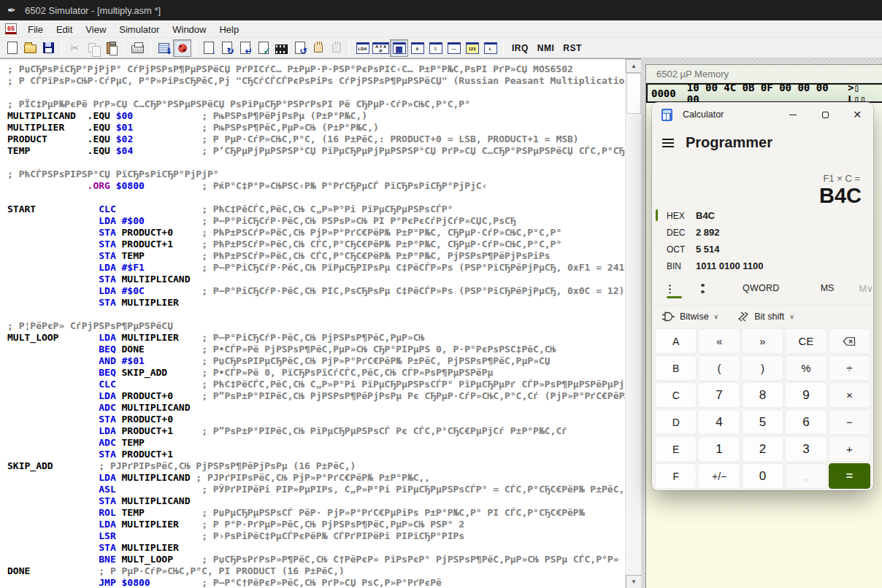 The width and height of the screenshot is (882, 588). What do you see at coordinates (316, 268) in the screenshot?
I see `code-line: LDA #$F1 ; Р—Р°РіСЂСѓР·РёС‚СЊ РїРµСЂРІРѕ…` at bounding box center [316, 268].